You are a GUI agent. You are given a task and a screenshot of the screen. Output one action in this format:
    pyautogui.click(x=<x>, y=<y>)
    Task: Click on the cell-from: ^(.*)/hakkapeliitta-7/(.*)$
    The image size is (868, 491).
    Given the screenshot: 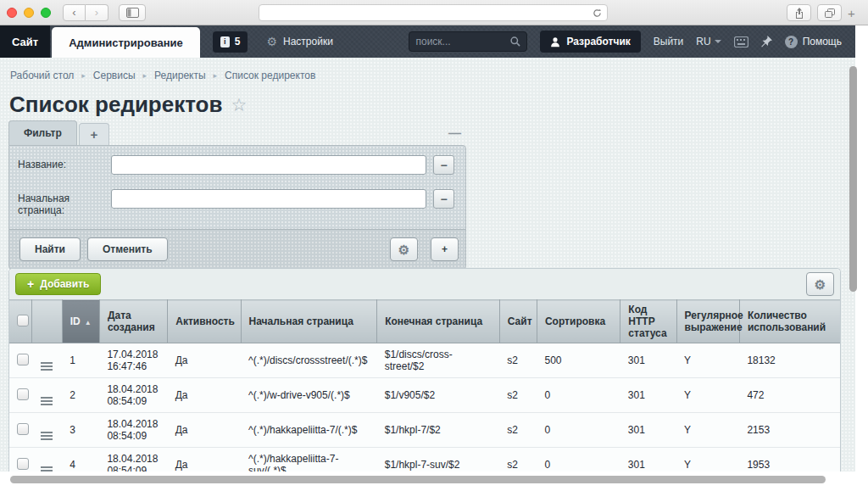 What is the action you would take?
    pyautogui.click(x=309, y=431)
    